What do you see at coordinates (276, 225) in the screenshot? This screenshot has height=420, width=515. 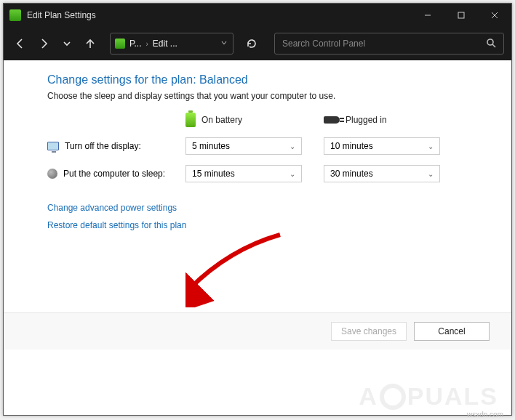 I see `restore-defaults-link: Restore default settings for this plan` at bounding box center [276, 225].